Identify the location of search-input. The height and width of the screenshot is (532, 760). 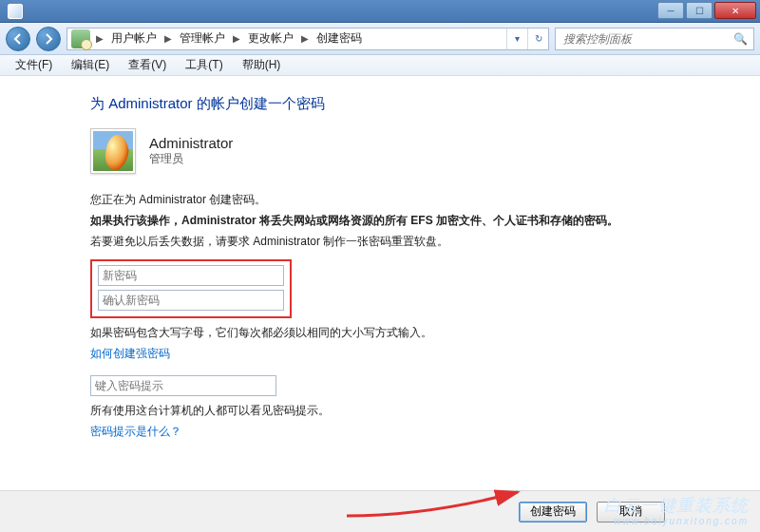
(648, 39).